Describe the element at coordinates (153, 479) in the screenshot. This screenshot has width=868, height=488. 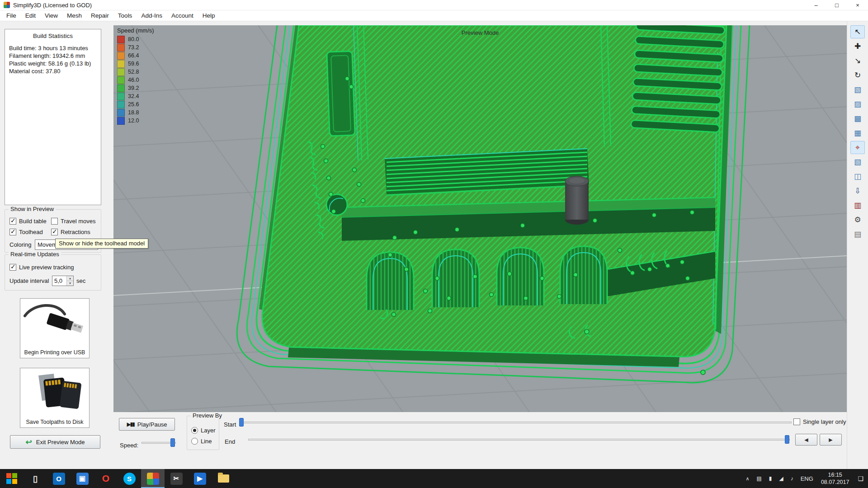
I see `taskbar-app-simplify3d` at that location.